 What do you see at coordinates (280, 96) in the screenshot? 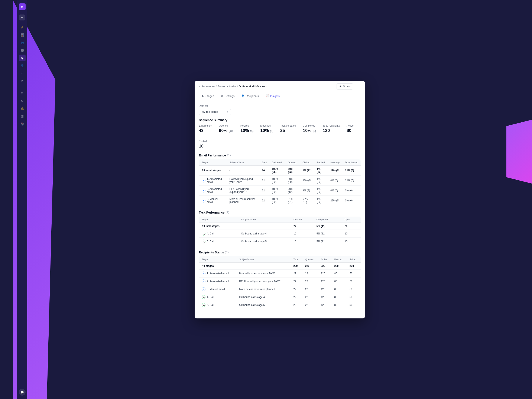
I see `nav-tabs: ▶ Stages ⚙ Settings 👤 Recipients 📈 Insig…` at bounding box center [280, 96].